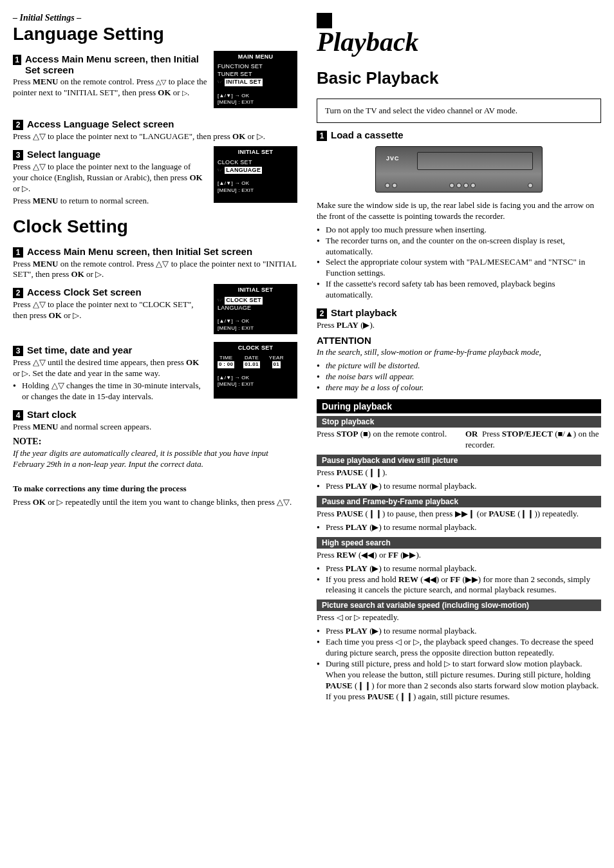 This screenshot has height=868, width=614. Describe the element at coordinates (155, 459) in the screenshot. I see `note-body: If the year digits are automatically cle…` at that location.